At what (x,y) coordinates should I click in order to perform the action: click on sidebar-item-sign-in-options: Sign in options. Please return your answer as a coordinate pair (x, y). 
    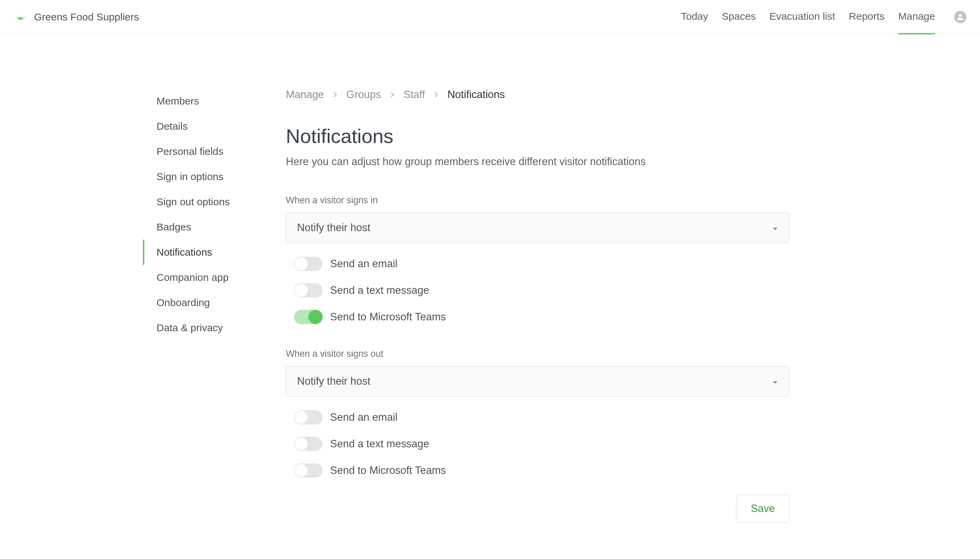
    Looking at the image, I should click on (204, 177).